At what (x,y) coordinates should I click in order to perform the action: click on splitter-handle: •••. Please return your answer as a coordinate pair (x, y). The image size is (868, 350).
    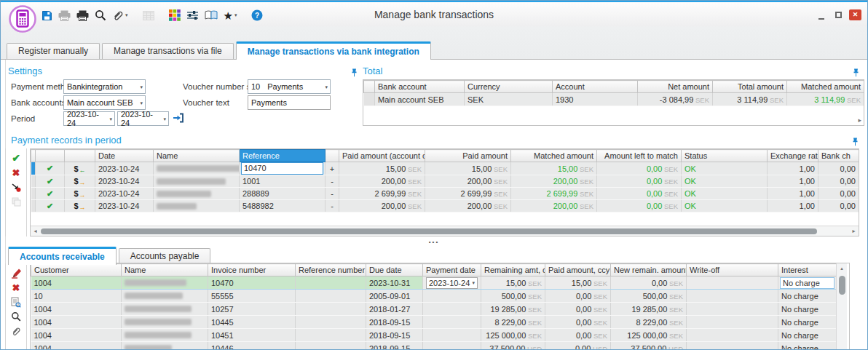
    Looking at the image, I should click on (434, 243).